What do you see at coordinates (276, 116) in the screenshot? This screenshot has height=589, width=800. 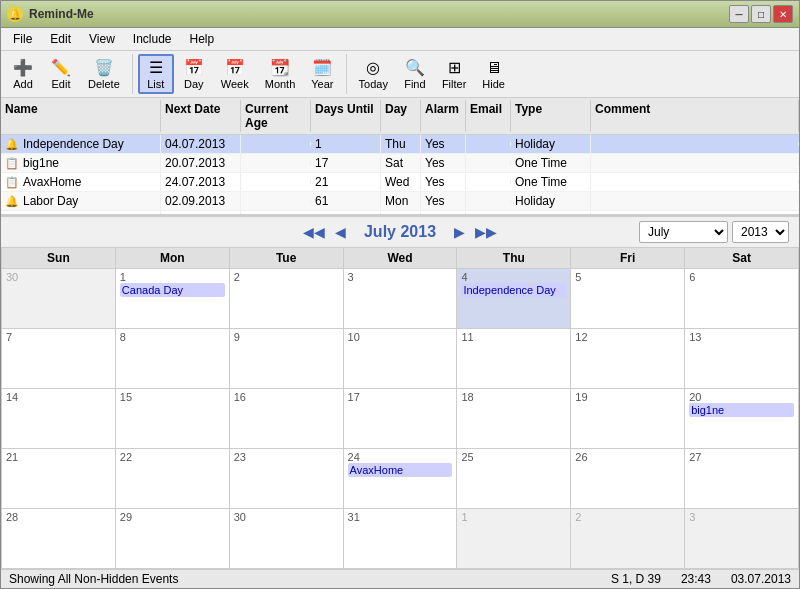 I see `col-header-age: Current Age` at bounding box center [276, 116].